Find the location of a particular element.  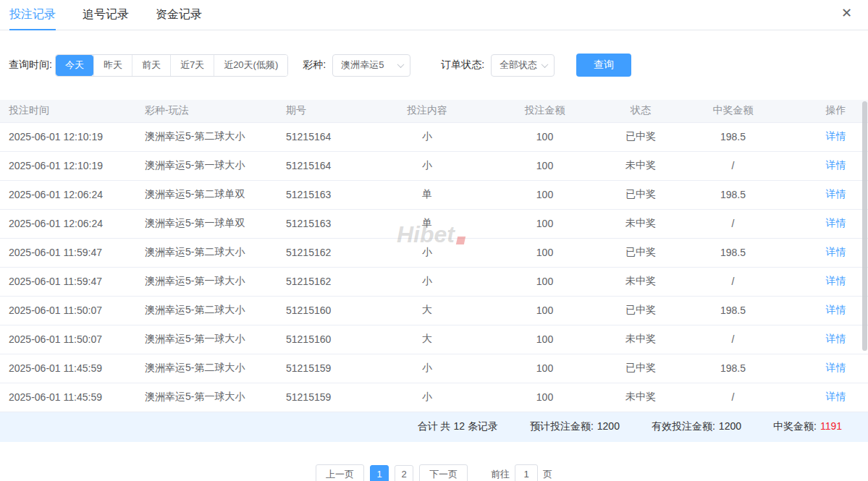

issue-cell: 51215159 is located at coordinates (332, 397).